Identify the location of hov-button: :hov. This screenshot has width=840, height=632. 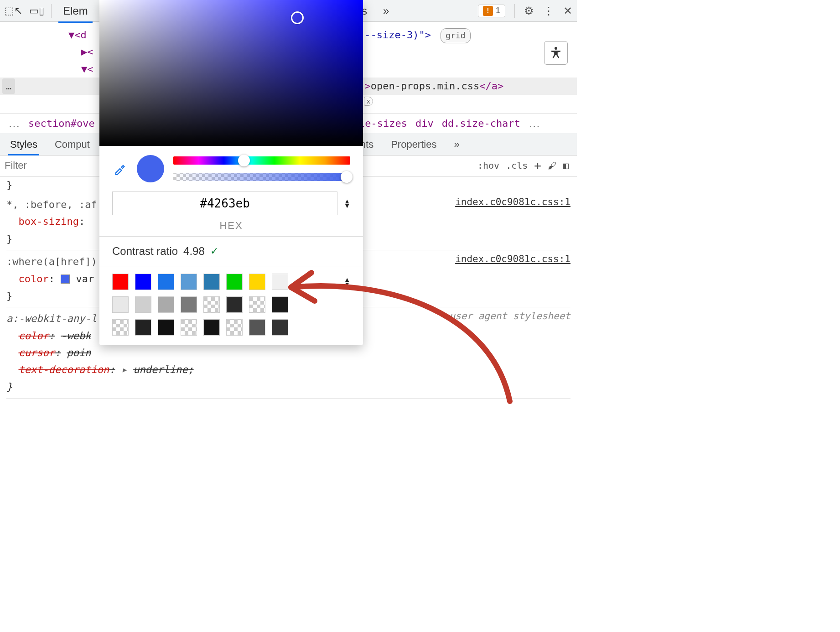
(488, 166).